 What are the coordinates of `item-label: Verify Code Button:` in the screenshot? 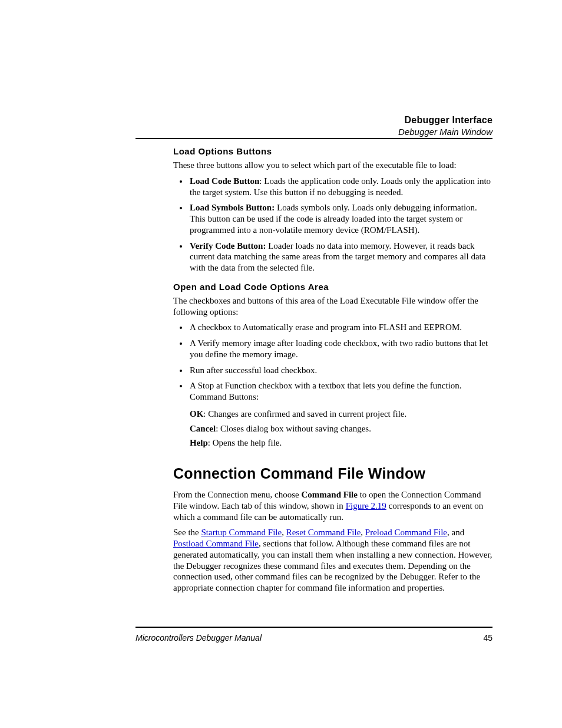 It's located at (227, 246).